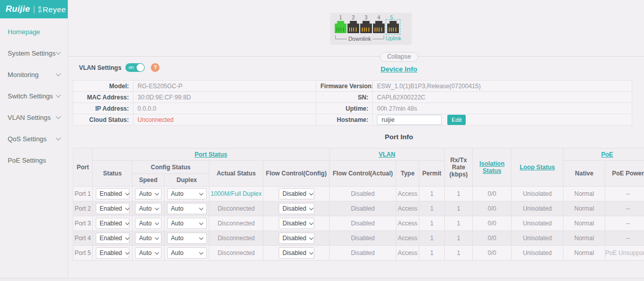 This screenshot has height=281, width=644. I want to click on vlan-link: VLAN, so click(387, 155).